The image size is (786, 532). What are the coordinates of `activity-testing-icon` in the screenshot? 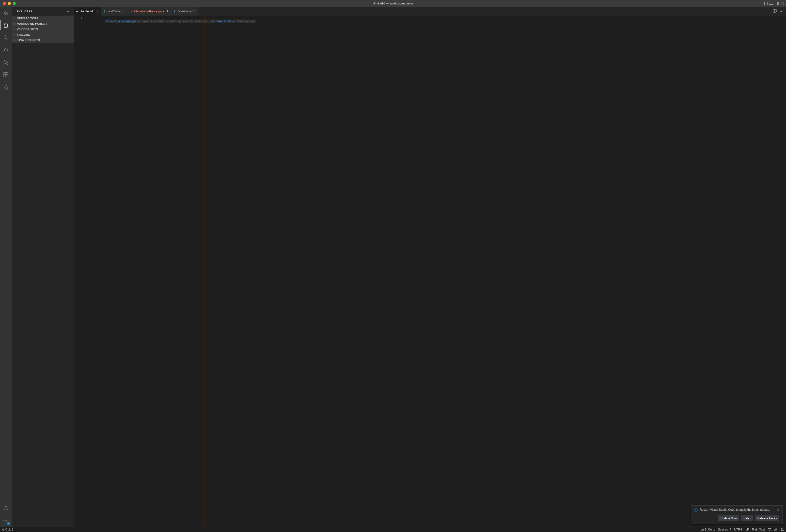 It's located at (6, 87).